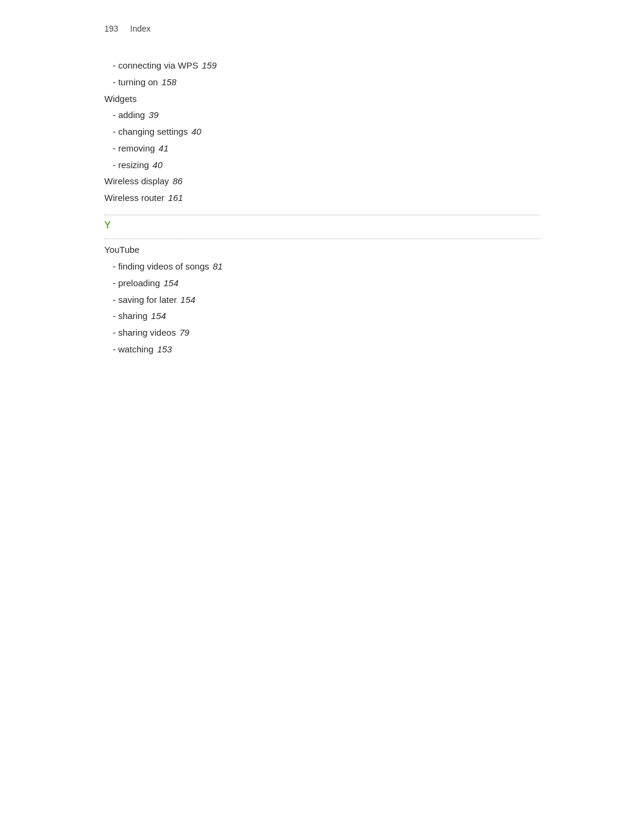 The image size is (644, 833). Describe the element at coordinates (131, 165) in the screenshot. I see `entry-label: - resizing` at that location.